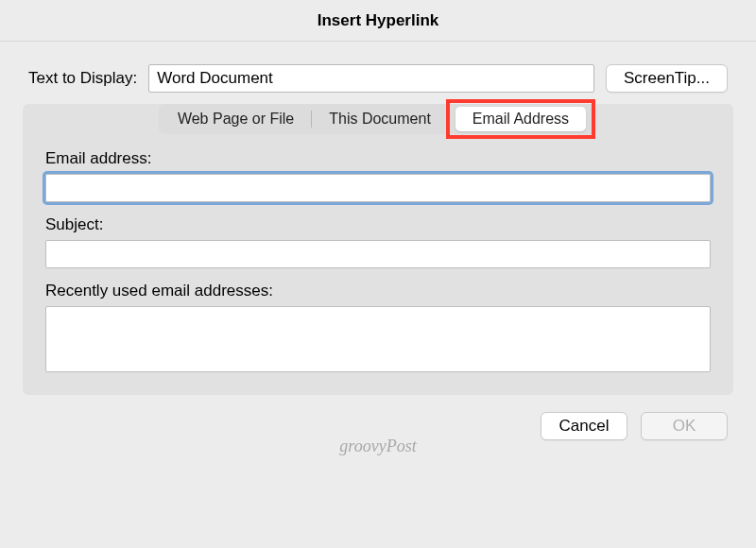  What do you see at coordinates (378, 418) in the screenshot?
I see `dialog-footer: Cancel OK` at bounding box center [378, 418].